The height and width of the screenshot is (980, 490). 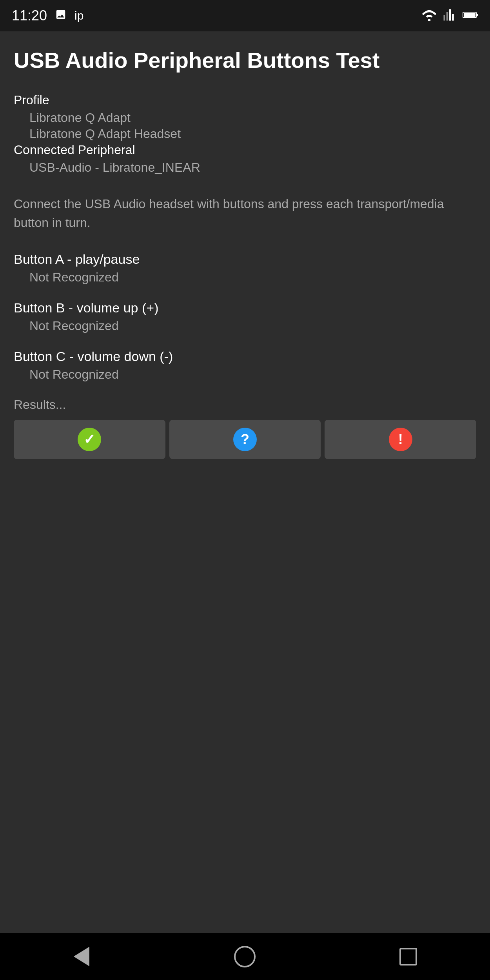 What do you see at coordinates (408, 956) in the screenshot?
I see `nav-recent-button` at bounding box center [408, 956].